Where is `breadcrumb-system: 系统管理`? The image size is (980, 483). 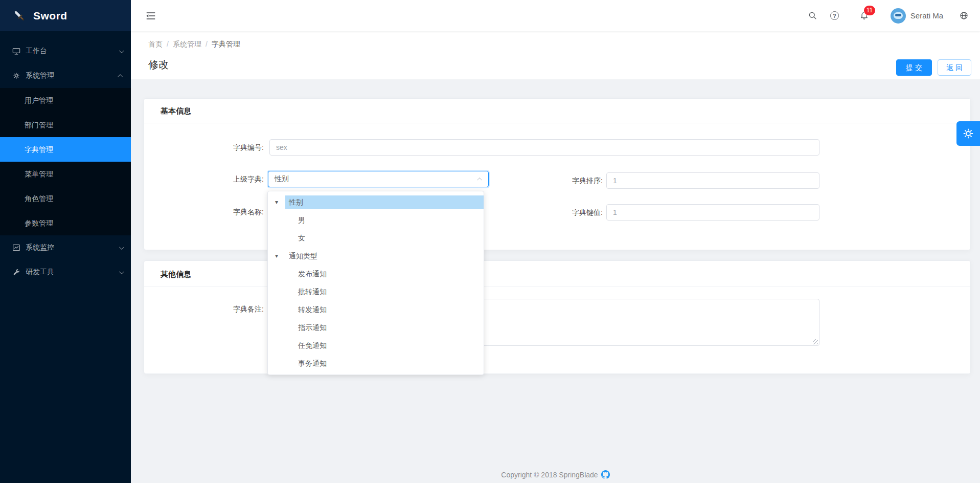
breadcrumb-system: 系统管理 is located at coordinates (187, 45).